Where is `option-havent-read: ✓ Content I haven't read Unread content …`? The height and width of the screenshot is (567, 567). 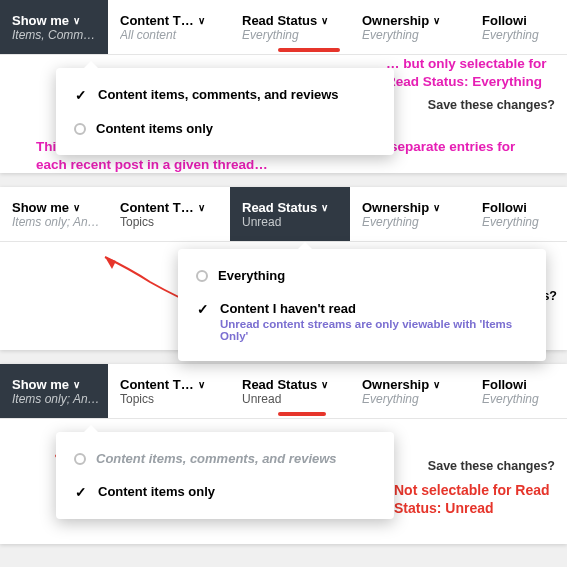 option-havent-read: ✓ Content I haven't read Unread content … is located at coordinates (362, 322).